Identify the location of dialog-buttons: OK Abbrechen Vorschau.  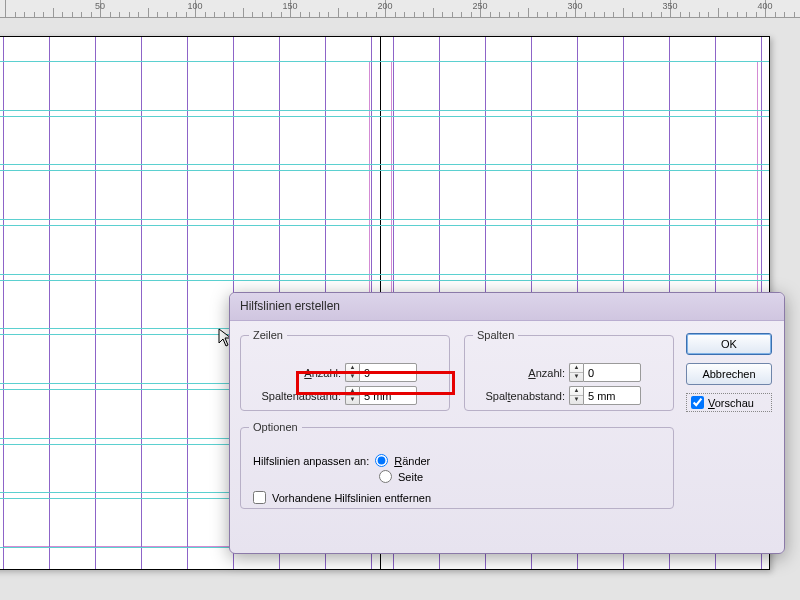
(729, 372).